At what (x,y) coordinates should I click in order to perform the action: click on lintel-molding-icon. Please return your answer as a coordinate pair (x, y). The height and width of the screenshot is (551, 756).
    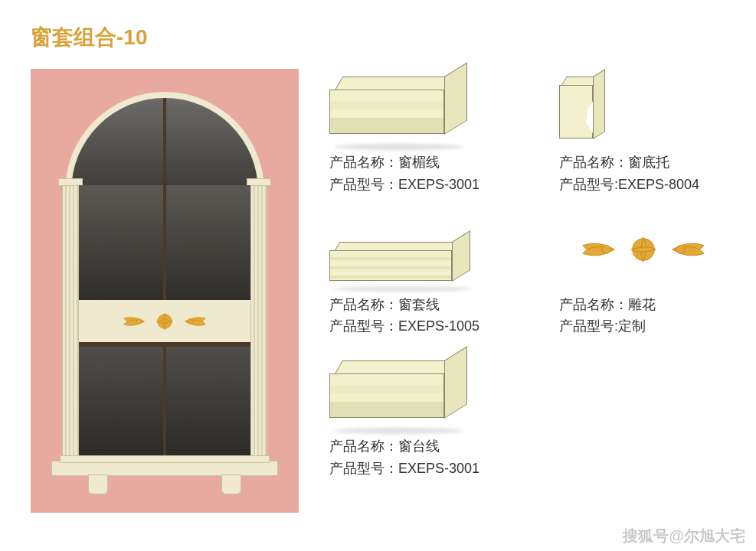
    Looking at the image, I should click on (398, 111).